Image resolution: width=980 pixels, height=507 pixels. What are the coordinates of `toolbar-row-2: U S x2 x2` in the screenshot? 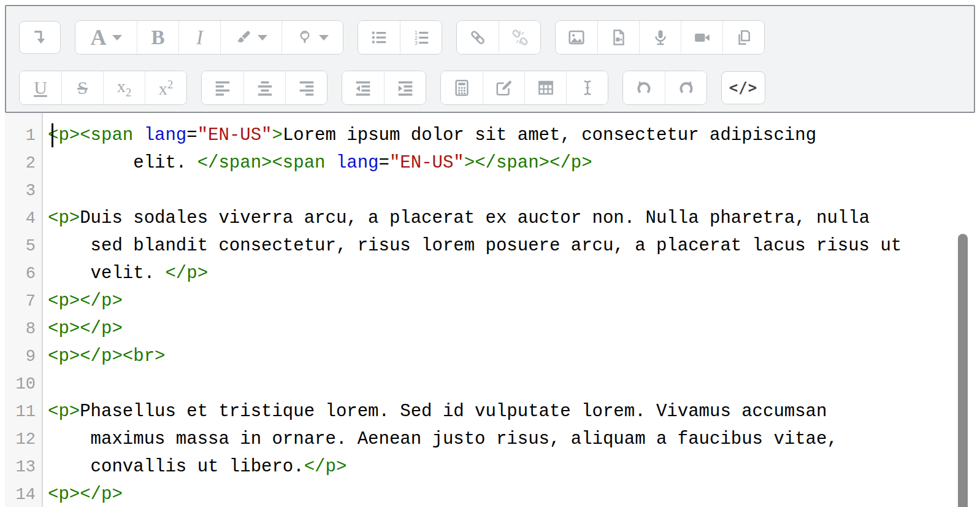 It's located at (490, 88).